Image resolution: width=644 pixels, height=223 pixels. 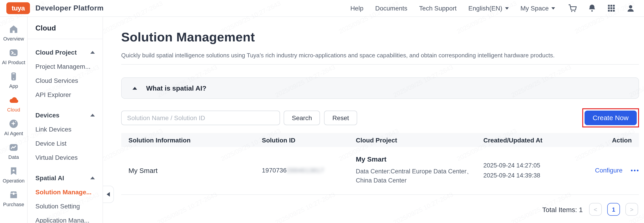 What do you see at coordinates (14, 134) in the screenshot?
I see `sidebar-item-label: AI Agent` at bounding box center [14, 134].